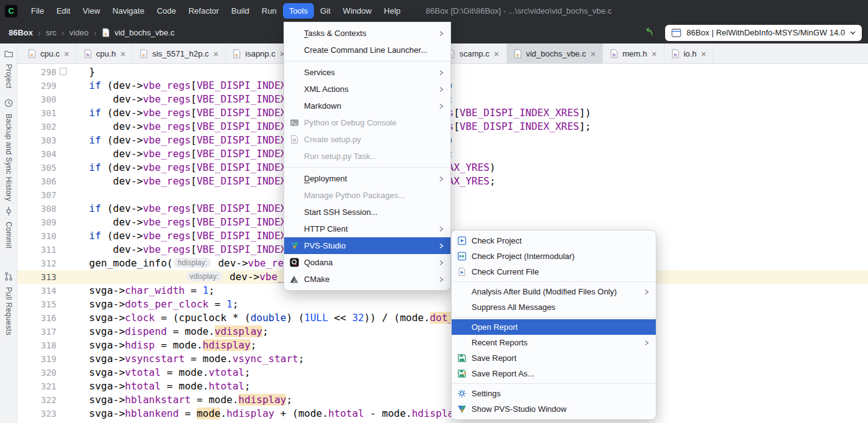 The image size is (868, 423). I want to click on rollback-arrow-button, so click(649, 33).